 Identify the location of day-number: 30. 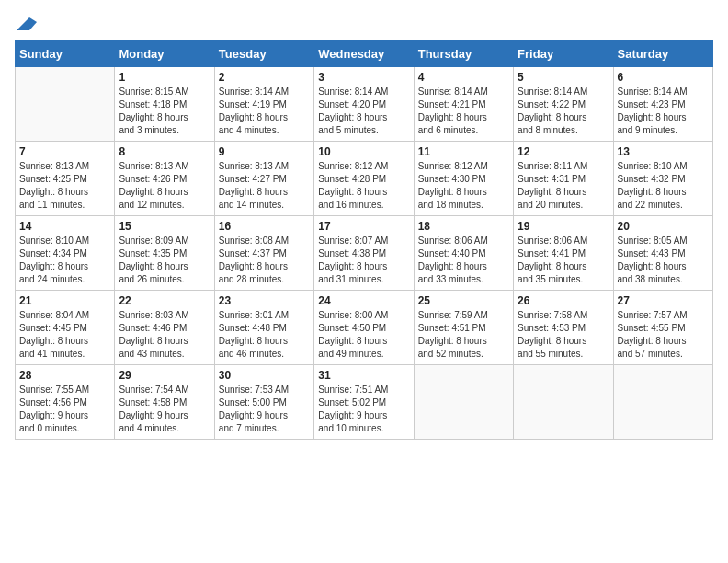
(265, 375).